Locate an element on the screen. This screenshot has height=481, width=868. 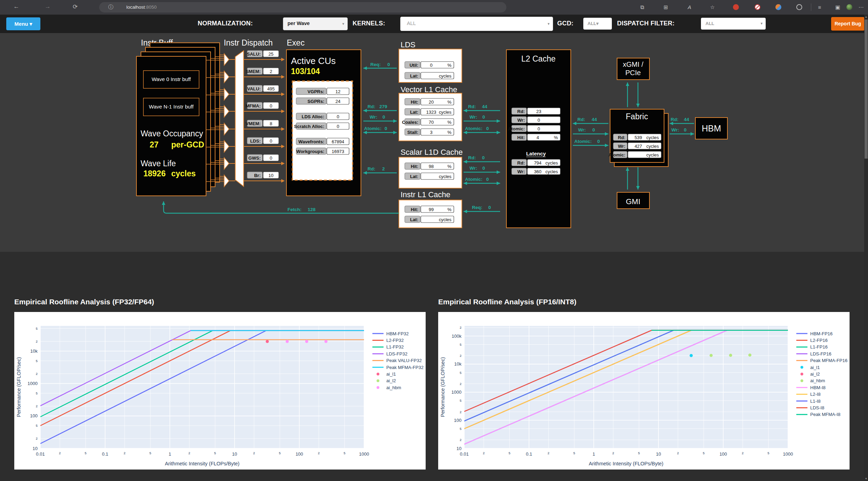
label: Workgroups: is located at coordinates (310, 152).